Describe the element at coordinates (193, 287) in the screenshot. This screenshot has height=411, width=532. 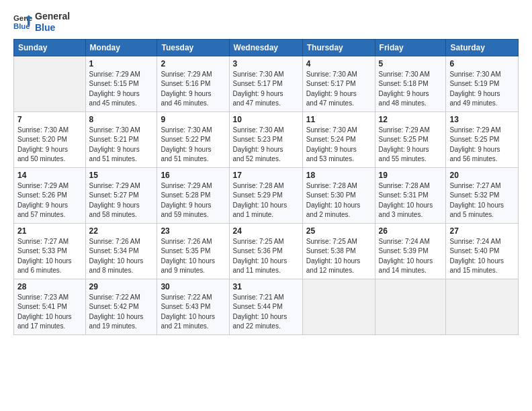
I see `day-number: 30` at that location.